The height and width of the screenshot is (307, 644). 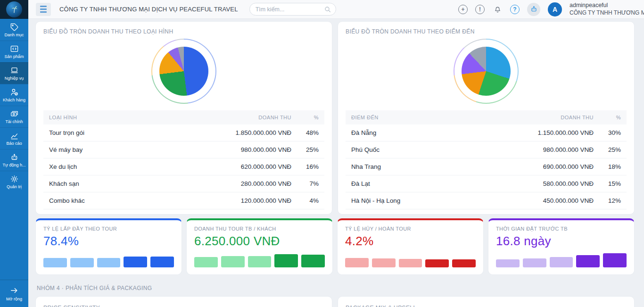 What do you see at coordinates (184, 184) in the screenshot?
I see `table-row: Khách sạn280.000.000 VNĐ7%` at bounding box center [184, 184].